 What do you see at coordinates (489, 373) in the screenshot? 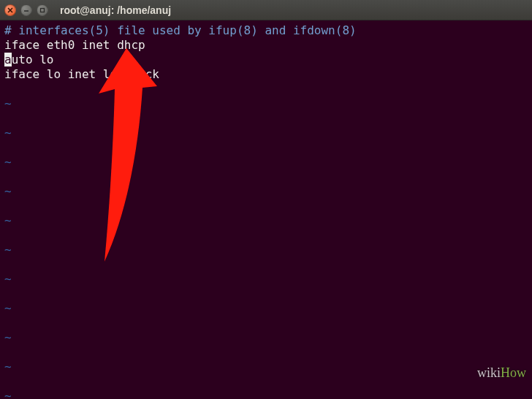
I see `watermark-wiki: wiki` at bounding box center [489, 373].